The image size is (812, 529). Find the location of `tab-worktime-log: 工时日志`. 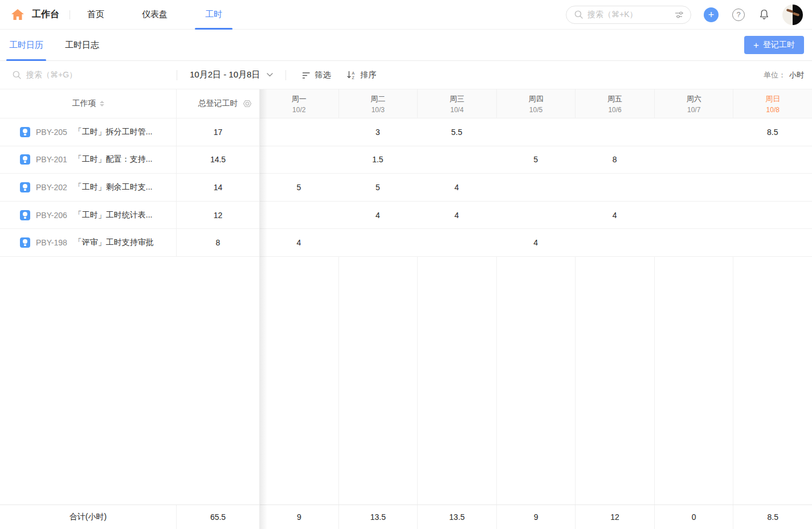

tab-worktime-log: 工时日志 is located at coordinates (82, 46).